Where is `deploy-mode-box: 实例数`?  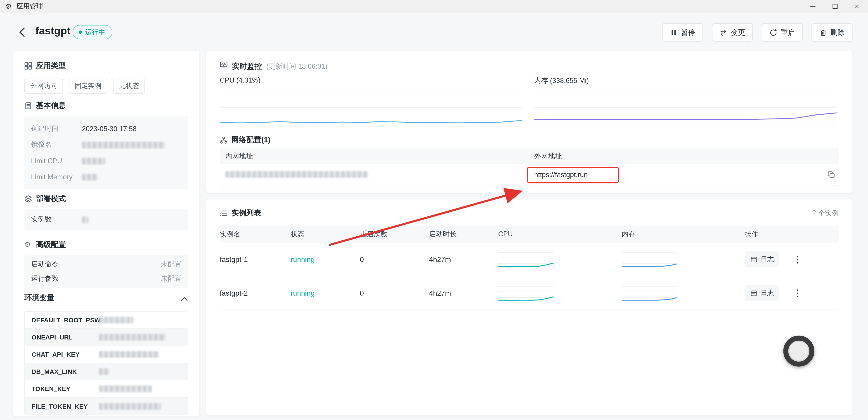 deploy-mode-box: 实例数 is located at coordinates (106, 220).